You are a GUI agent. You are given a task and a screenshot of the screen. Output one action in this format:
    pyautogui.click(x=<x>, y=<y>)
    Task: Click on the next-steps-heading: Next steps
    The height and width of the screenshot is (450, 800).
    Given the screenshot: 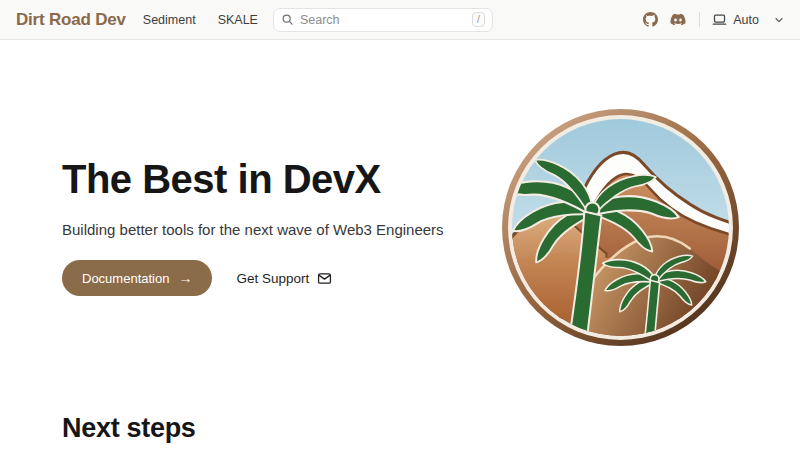 What is the action you would take?
    pyautogui.click(x=129, y=428)
    